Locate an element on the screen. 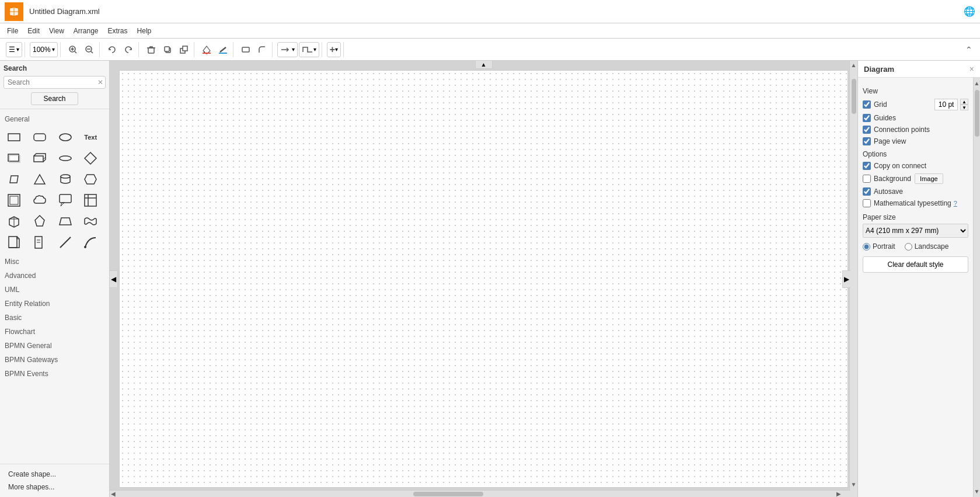 Image resolution: width=980 pixels, height=497 pixels. menu-edit: Edit is located at coordinates (34, 31).